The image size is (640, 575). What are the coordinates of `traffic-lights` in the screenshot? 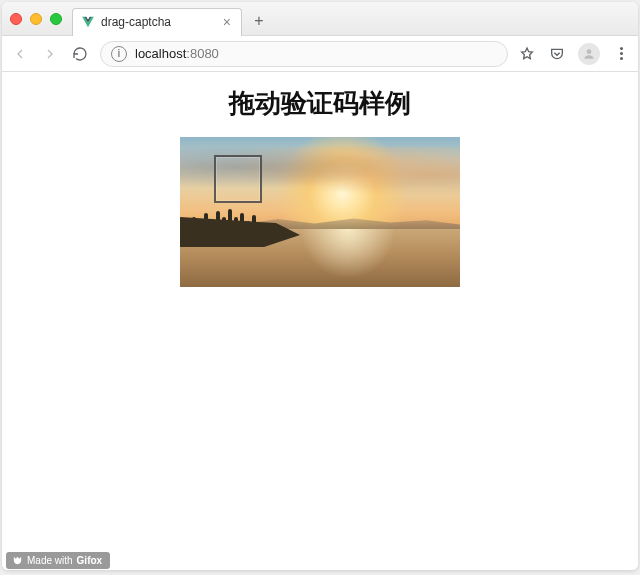 It's located at (36, 19).